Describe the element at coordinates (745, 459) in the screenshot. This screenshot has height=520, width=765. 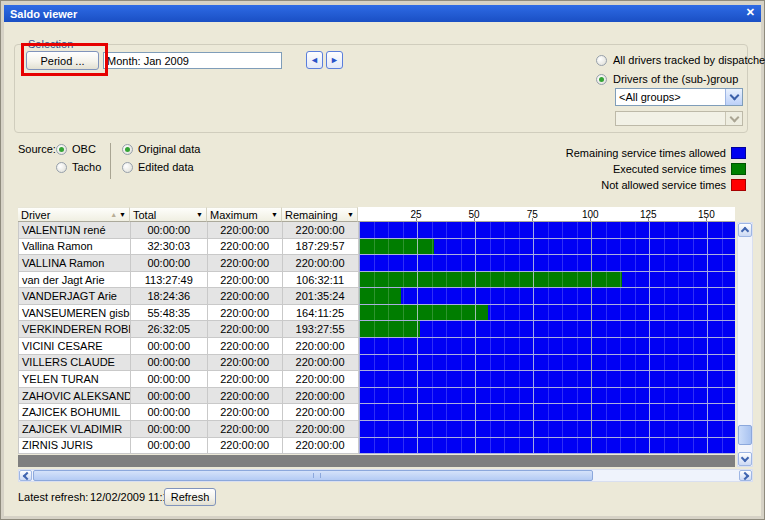
I see `scroll-down-button` at that location.